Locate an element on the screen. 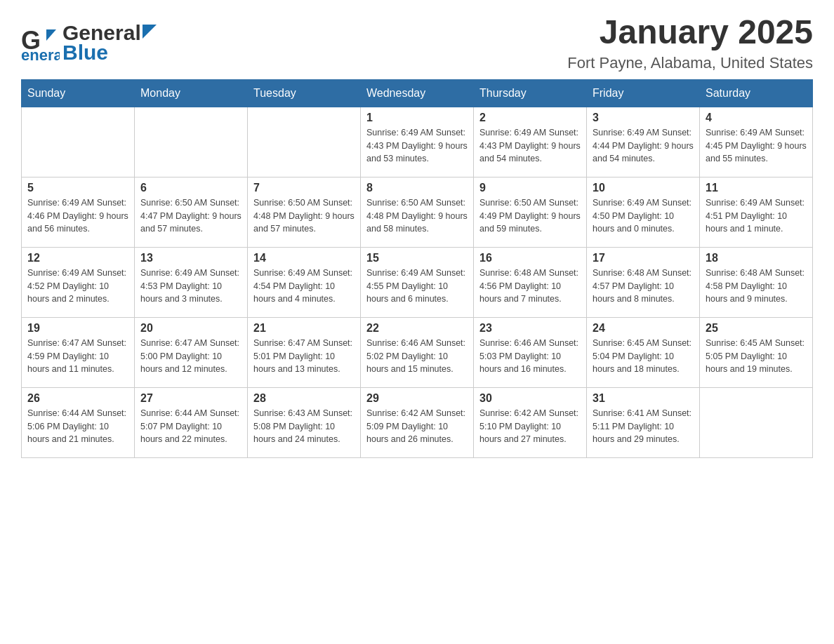 This screenshot has height=644, width=834. page-header: G eneral General Blue January 2025 Fort … is located at coordinates (417, 43).